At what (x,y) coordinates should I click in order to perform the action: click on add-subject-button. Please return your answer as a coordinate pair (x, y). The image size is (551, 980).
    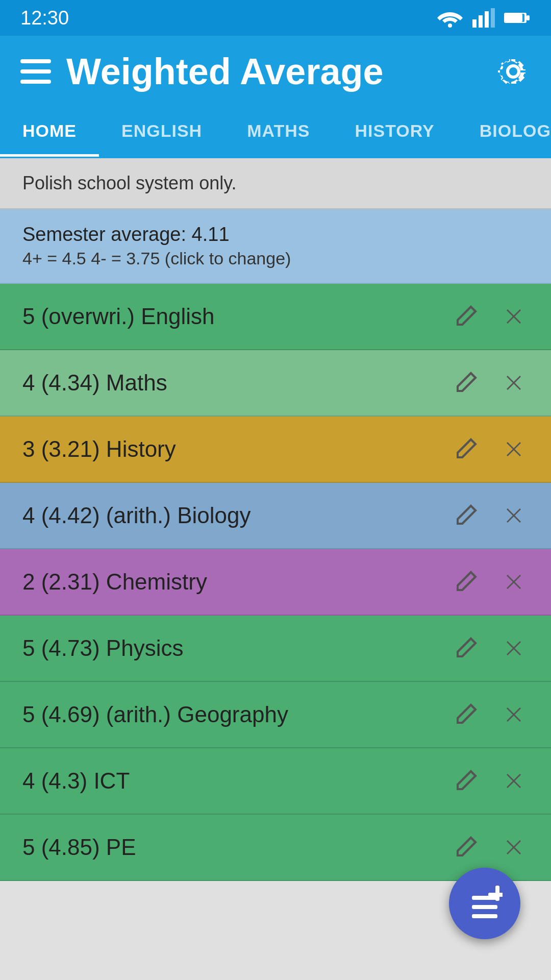
    Looking at the image, I should click on (485, 903).